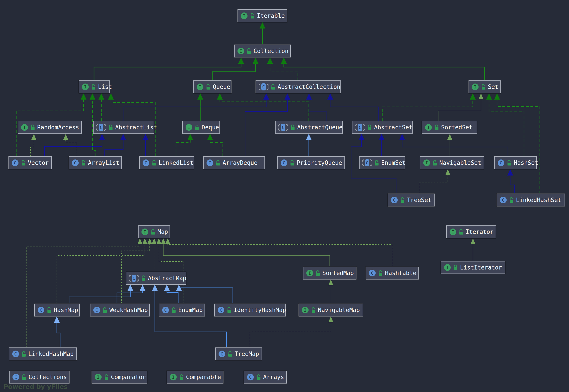  What do you see at coordinates (154, 232) in the screenshot?
I see `node-Map: IMap` at bounding box center [154, 232].